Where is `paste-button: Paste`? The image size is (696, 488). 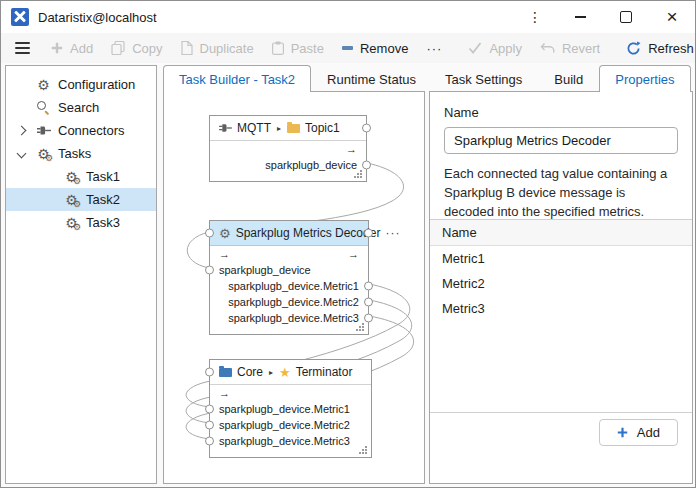
paste-button: Paste is located at coordinates (298, 48).